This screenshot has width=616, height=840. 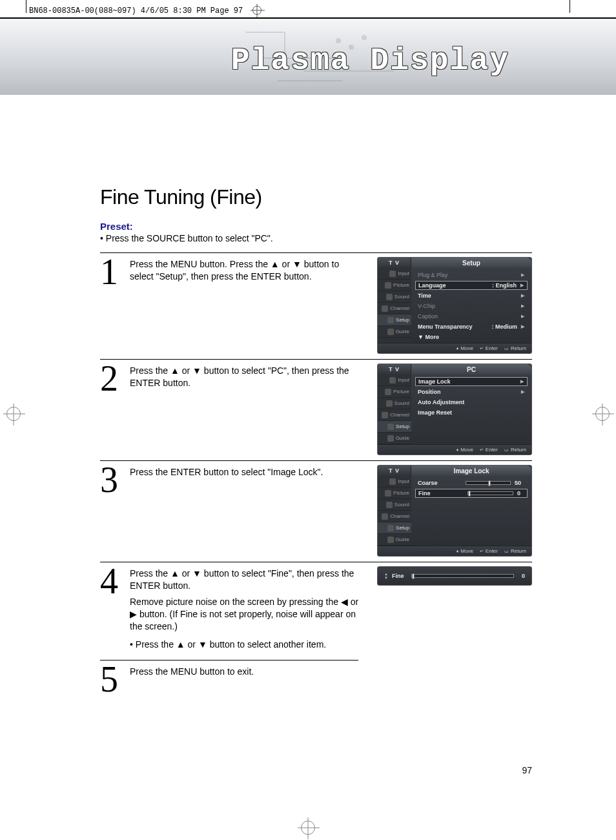 I want to click on osd-title: Image Lock, so click(x=471, y=471).